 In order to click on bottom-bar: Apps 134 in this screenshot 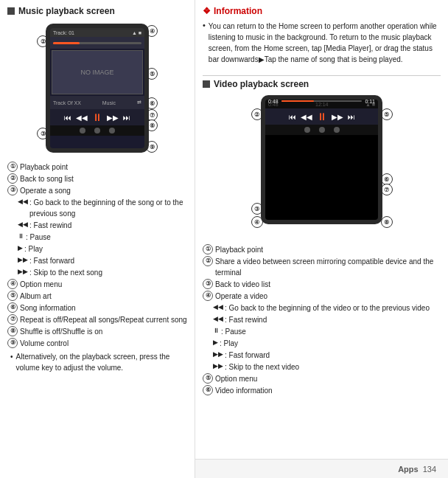, I will do `click(321, 468)`.